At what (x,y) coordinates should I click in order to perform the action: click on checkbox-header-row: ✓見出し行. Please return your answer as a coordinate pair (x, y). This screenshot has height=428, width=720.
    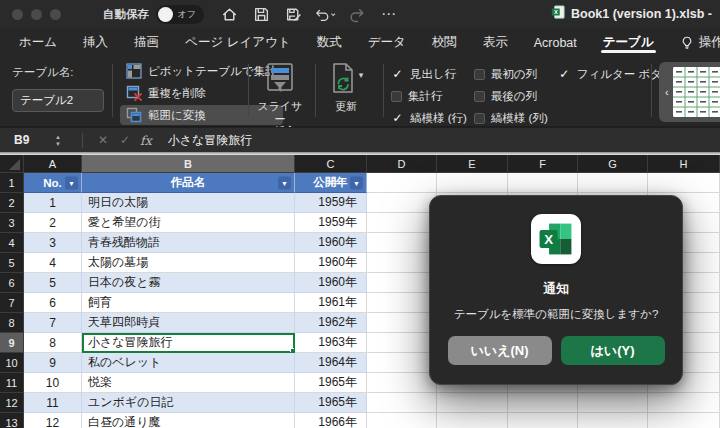
    Looking at the image, I should click on (434, 74).